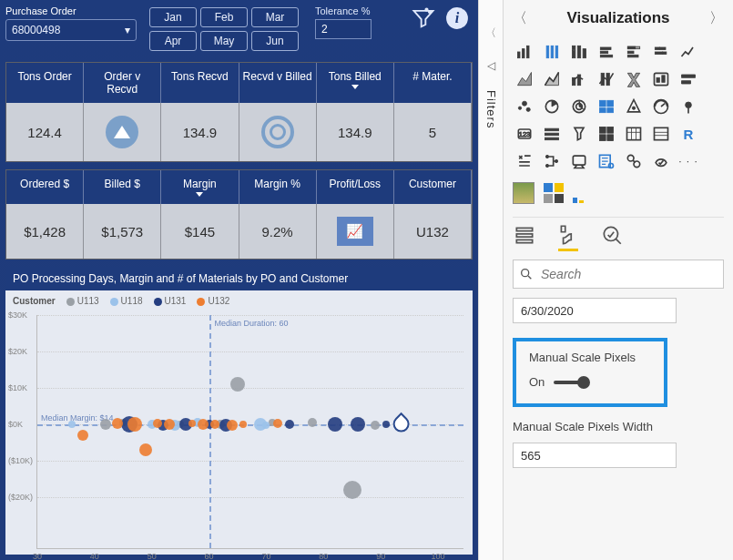 This screenshot has width=733, height=560. Describe the element at coordinates (46, 83) in the screenshot. I see `col-header: Tons Order` at that location.